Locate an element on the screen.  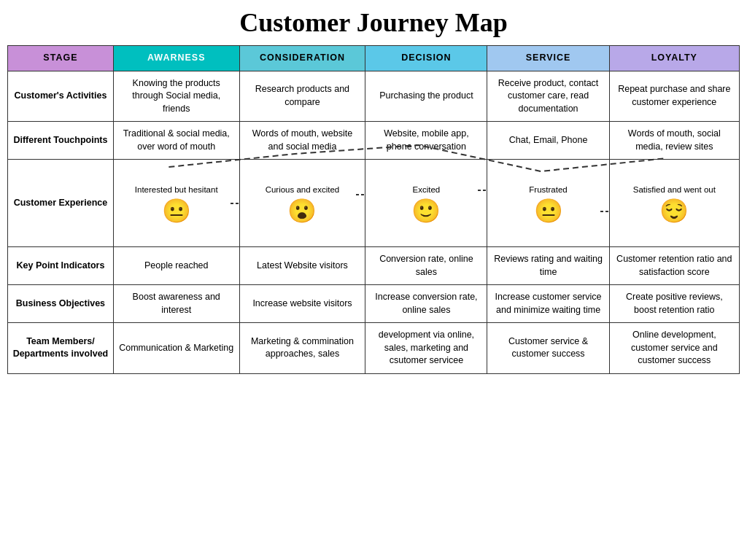
cell-key-point-indicators-service: Reviews rating and waiting time is located at coordinates (549, 266).